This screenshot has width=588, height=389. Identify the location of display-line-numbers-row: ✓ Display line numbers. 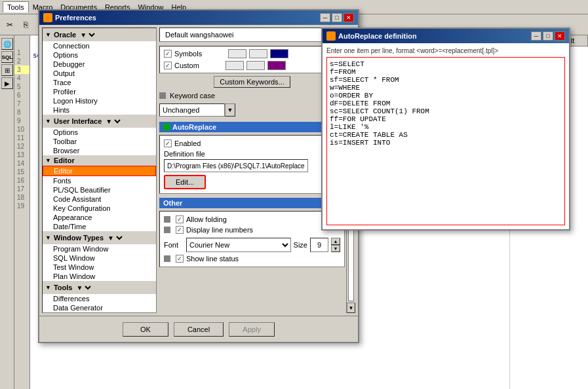
(252, 230).